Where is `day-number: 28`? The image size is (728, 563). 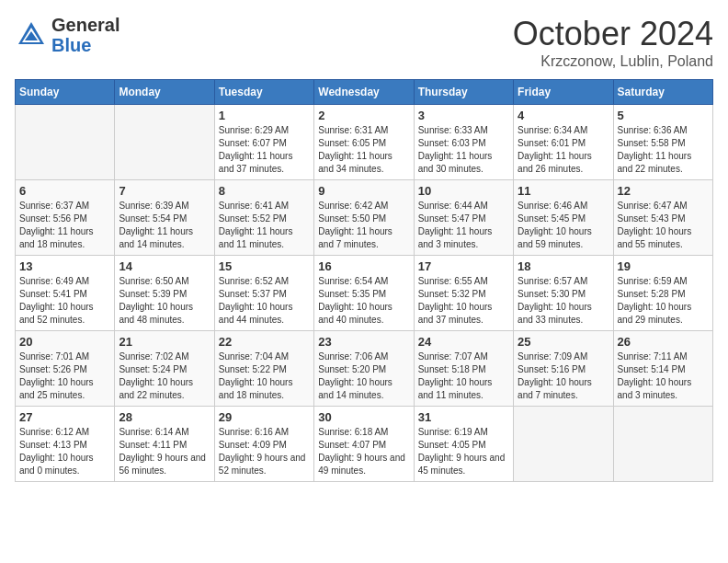 day-number: 28 is located at coordinates (164, 418).